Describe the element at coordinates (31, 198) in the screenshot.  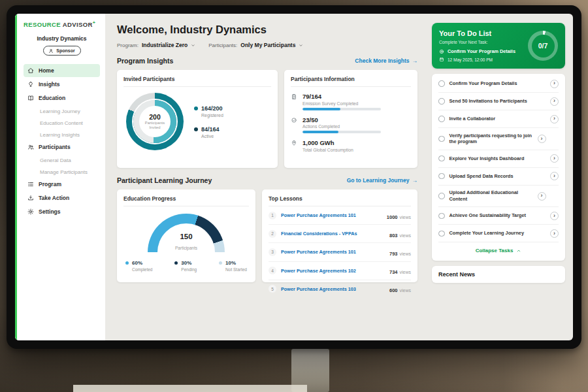
I see `download-icon` at that location.